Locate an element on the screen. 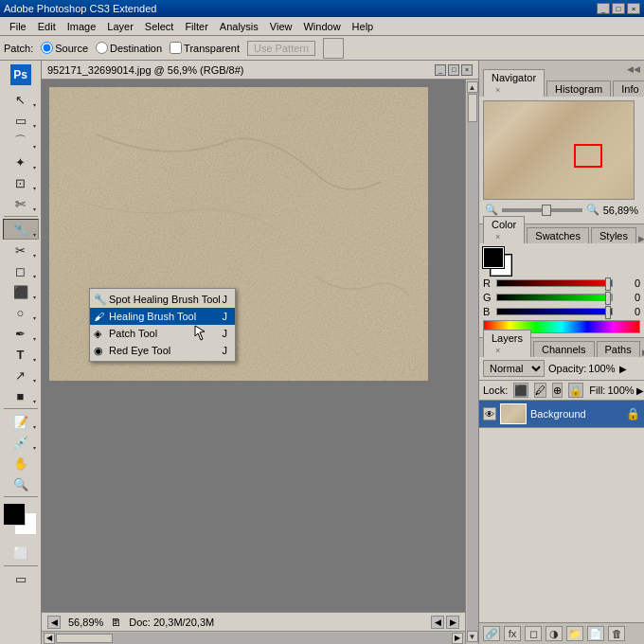  green-slider-track is located at coordinates (555, 297).